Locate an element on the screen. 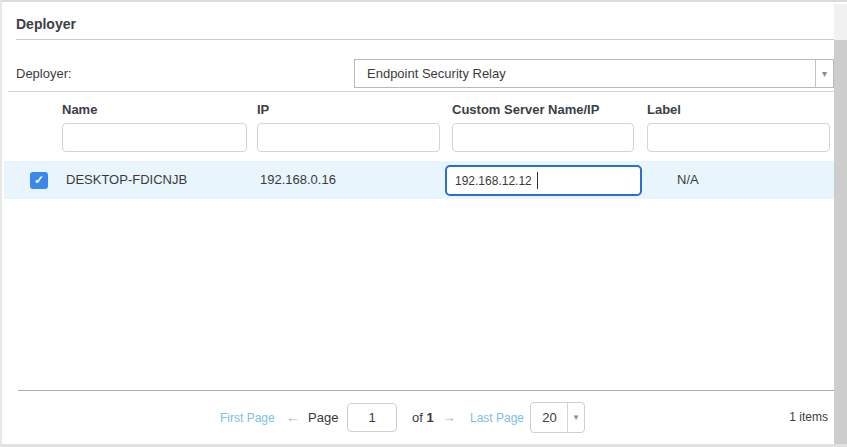 This screenshot has width=847, height=447. filter-input-custom is located at coordinates (543, 138).